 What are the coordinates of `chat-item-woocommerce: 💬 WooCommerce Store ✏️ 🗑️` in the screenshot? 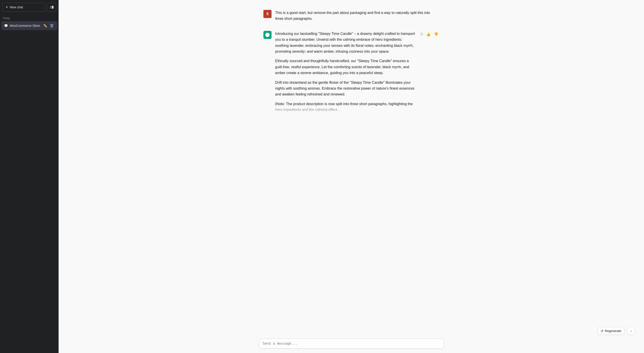 It's located at (29, 26).